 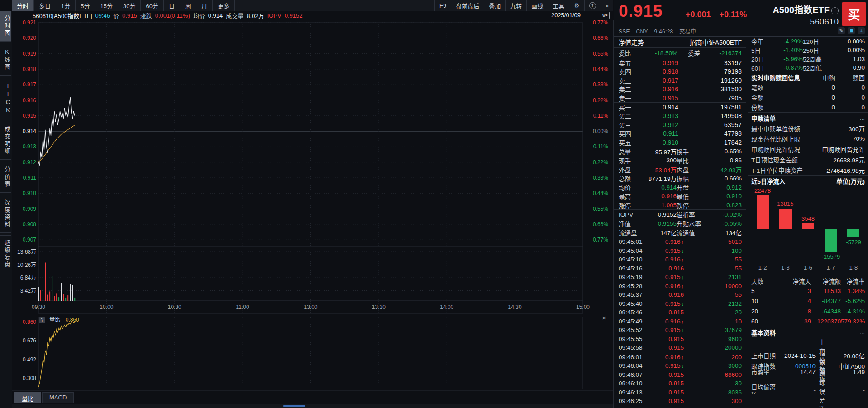 I want to click on toolbar-tab-日: 日, so click(x=172, y=5).